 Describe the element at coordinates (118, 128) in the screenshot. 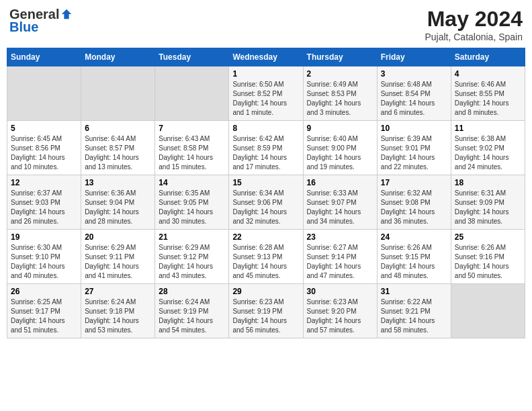

I see `day-number: 6` at that location.